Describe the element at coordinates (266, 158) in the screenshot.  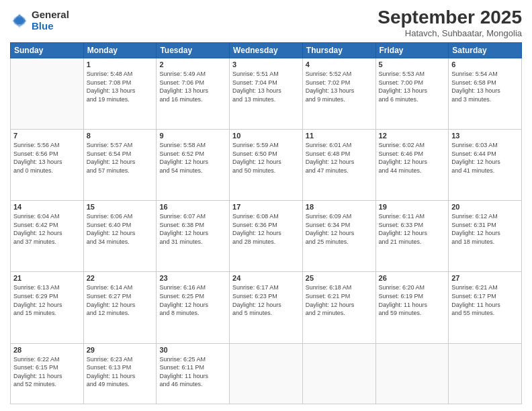
I see `day-info: Sunrise: 5:59 AM Sunset: 6:50 PM Dayligh…` at that location.